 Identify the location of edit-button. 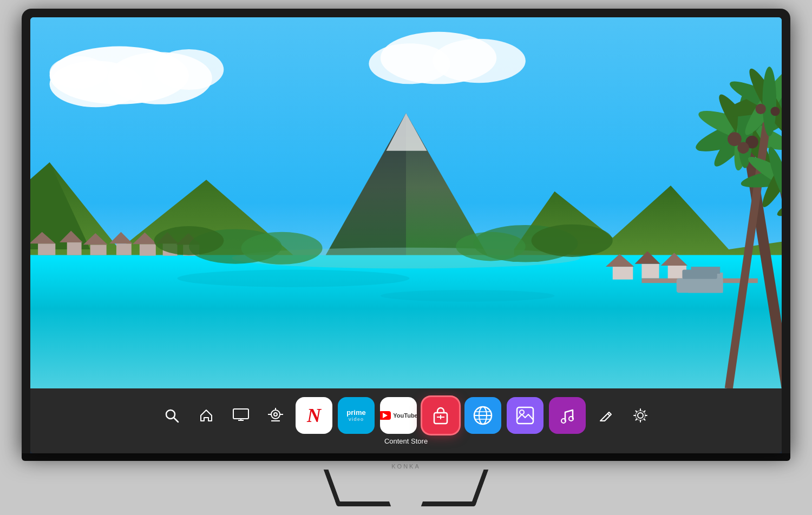
(606, 415).